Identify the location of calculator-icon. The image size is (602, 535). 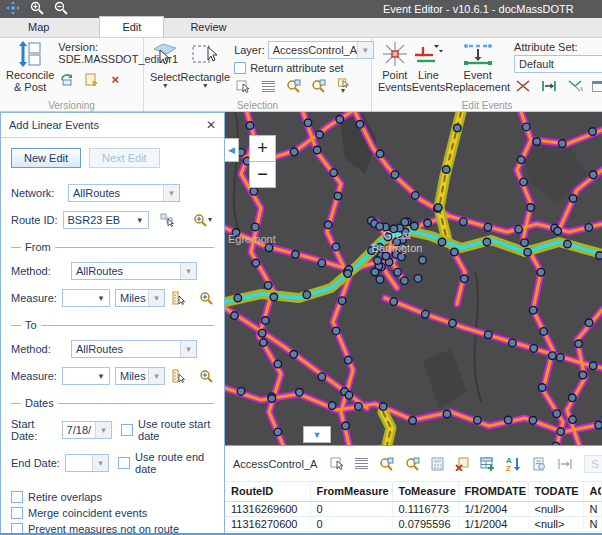
(438, 464).